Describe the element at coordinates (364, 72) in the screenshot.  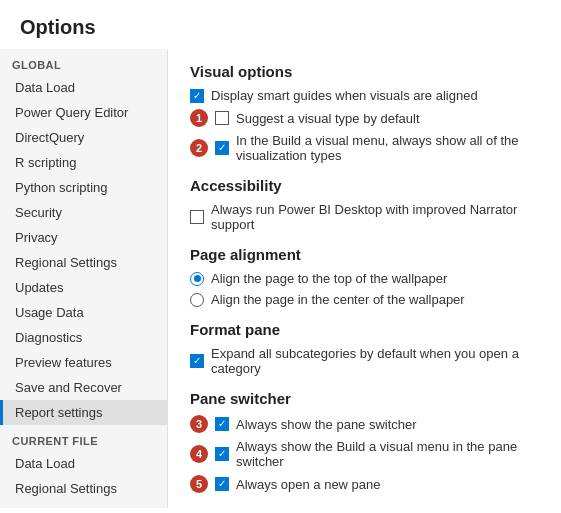
I see `section-heading-0: Visual options` at that location.